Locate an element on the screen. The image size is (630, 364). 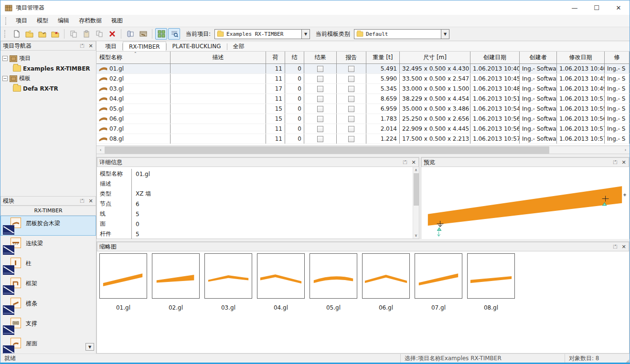
column-header-results: 结果 is located at coordinates (320, 57).